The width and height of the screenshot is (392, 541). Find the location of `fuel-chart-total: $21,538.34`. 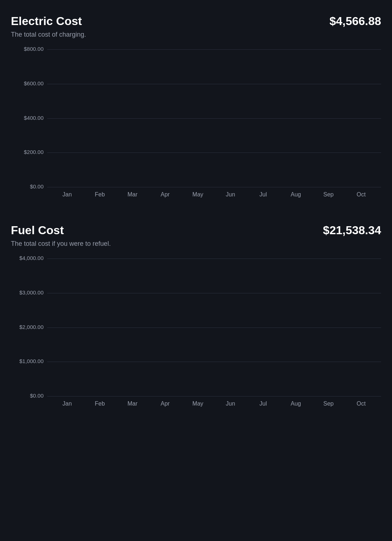

fuel-chart-total: $21,538.34 is located at coordinates (352, 230).